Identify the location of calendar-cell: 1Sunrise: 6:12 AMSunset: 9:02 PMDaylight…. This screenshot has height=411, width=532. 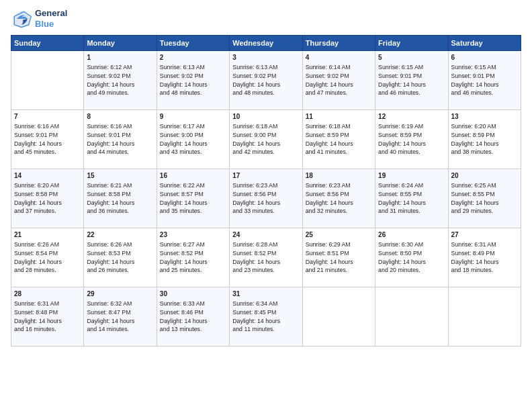
(120, 81).